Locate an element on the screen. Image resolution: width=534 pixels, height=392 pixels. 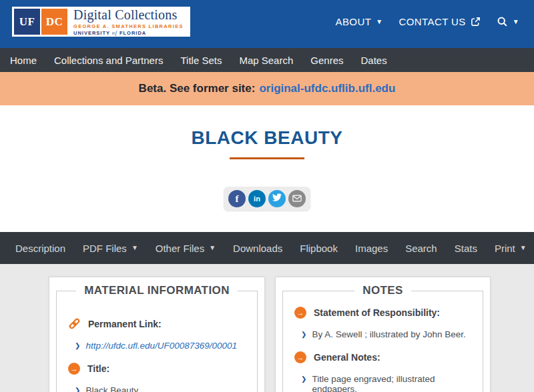
nav-item-title-sets: Title Sets is located at coordinates (201, 60).